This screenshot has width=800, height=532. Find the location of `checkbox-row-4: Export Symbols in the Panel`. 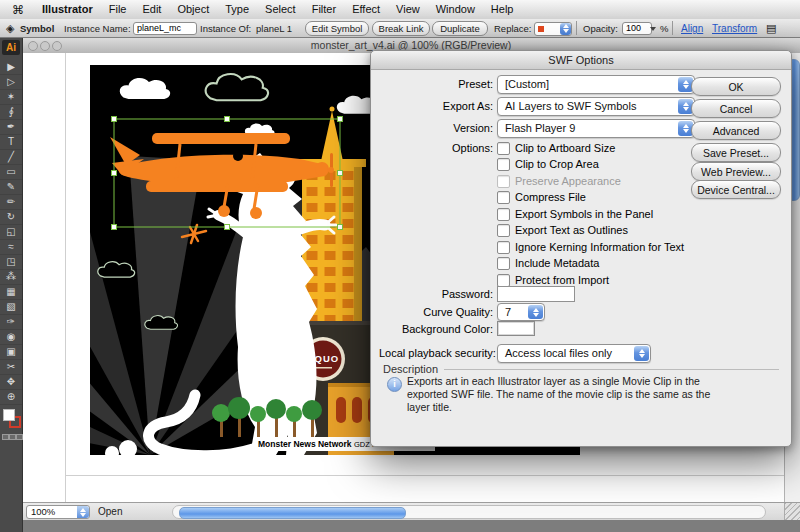

checkbox-row-4: Export Symbols in the Panel is located at coordinates (575, 214).